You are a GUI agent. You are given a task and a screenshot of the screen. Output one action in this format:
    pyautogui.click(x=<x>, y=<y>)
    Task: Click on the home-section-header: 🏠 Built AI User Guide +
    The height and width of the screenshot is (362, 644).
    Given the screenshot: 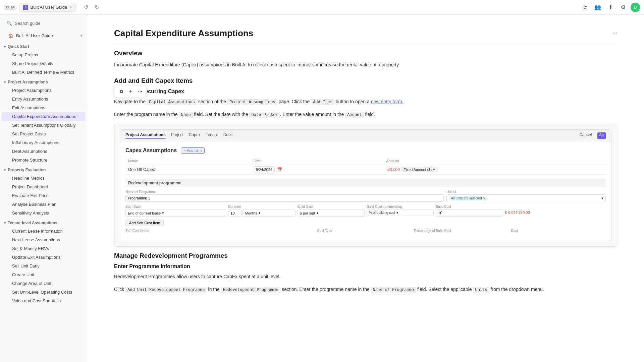 What is the action you would take?
    pyautogui.click(x=44, y=36)
    